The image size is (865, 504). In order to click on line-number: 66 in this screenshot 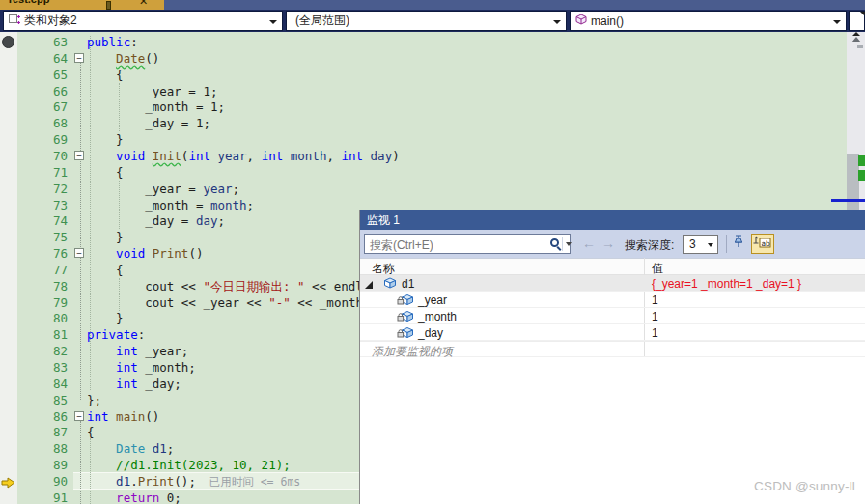, I will do `click(42, 91)`.